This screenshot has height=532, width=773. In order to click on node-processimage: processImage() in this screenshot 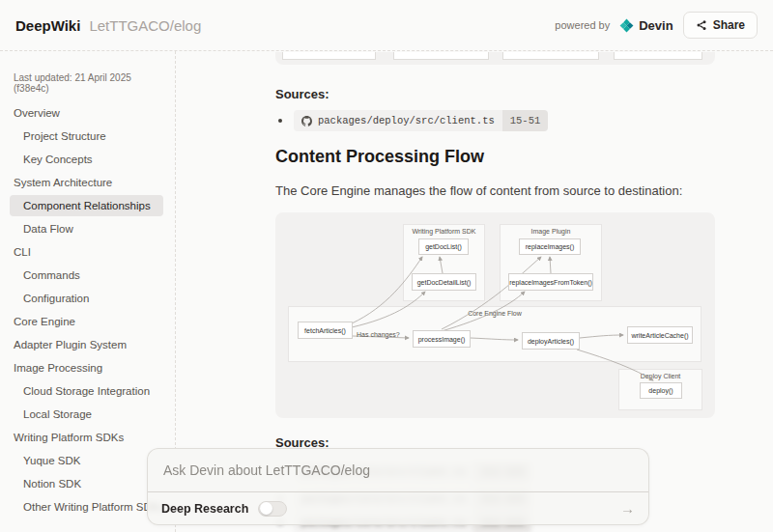, I will do `click(442, 339)`.